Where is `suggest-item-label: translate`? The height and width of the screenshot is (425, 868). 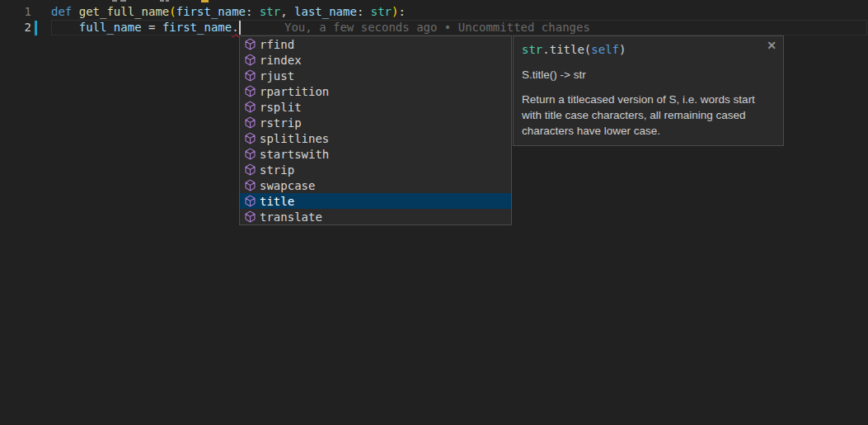
suggest-item-label: translate is located at coordinates (291, 217).